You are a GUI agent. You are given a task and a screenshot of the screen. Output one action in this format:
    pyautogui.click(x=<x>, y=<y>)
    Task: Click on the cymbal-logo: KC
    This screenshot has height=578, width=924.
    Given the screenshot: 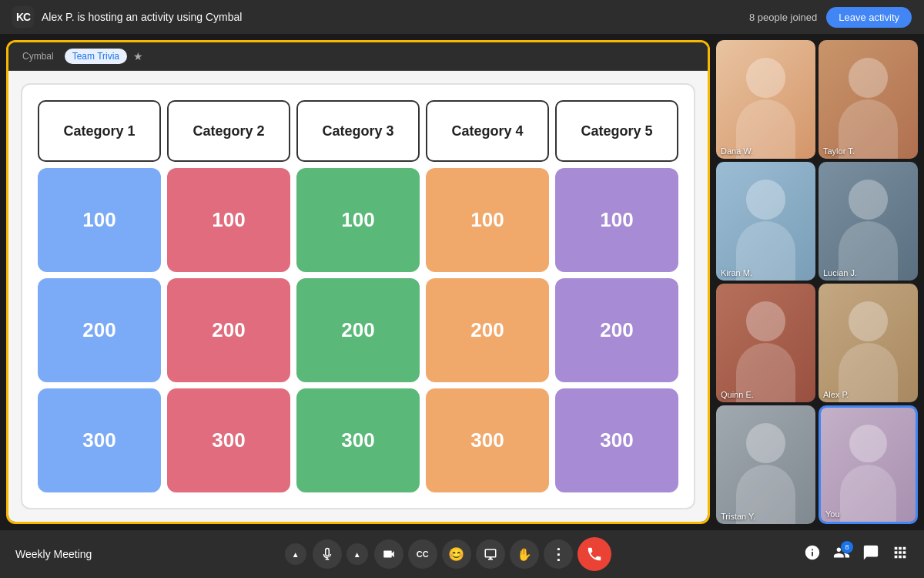 What is the action you would take?
    pyautogui.click(x=23, y=17)
    